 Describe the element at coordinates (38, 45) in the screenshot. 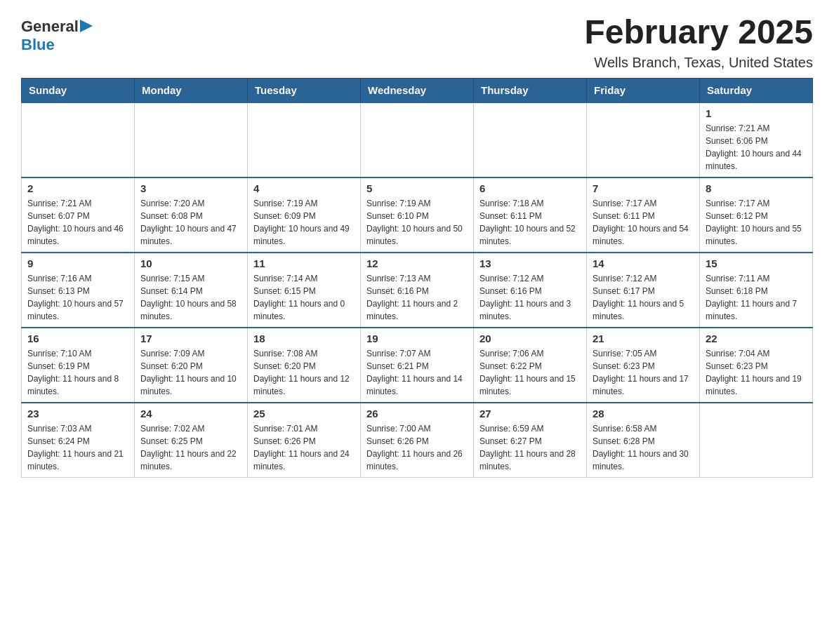

I see `logo-blue-text: Blue` at that location.